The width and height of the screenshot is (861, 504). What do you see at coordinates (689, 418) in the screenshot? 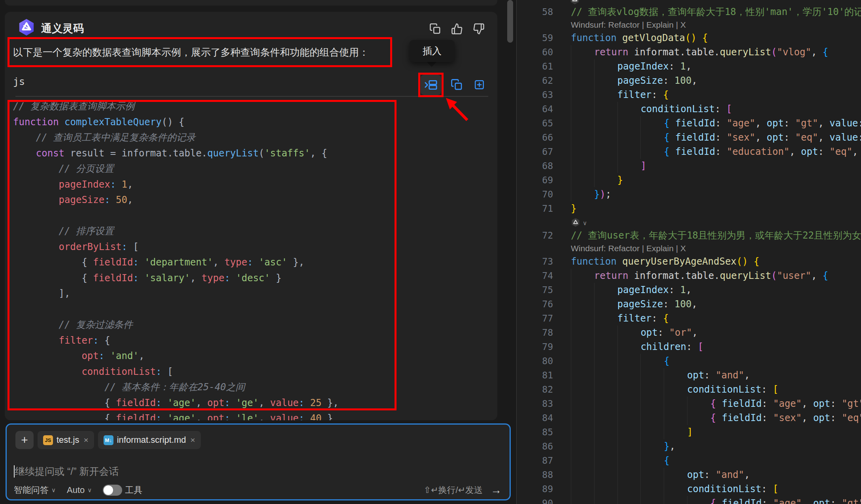
I see `editor-code-line: 84 { fieldId: "sex", opt: "eq"` at bounding box center [689, 418].